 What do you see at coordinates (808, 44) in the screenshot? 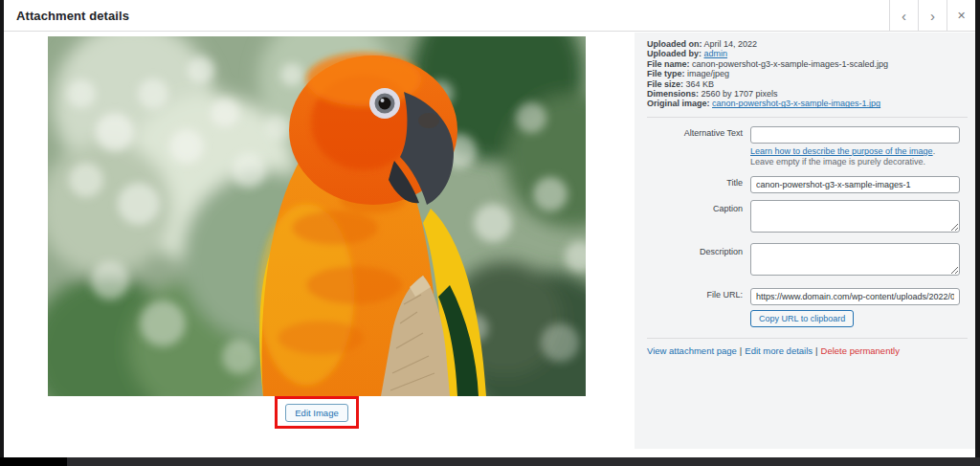
I see `meta-uploaded-on: Uploaded on: April 14, 2022` at bounding box center [808, 44].